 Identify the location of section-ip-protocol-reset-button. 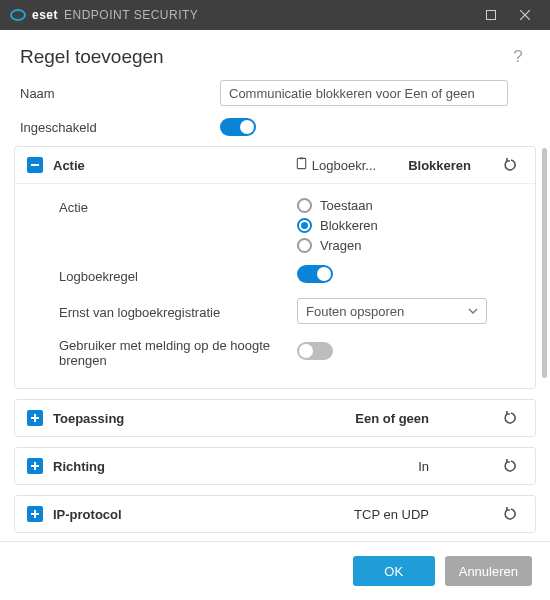
(511, 514).